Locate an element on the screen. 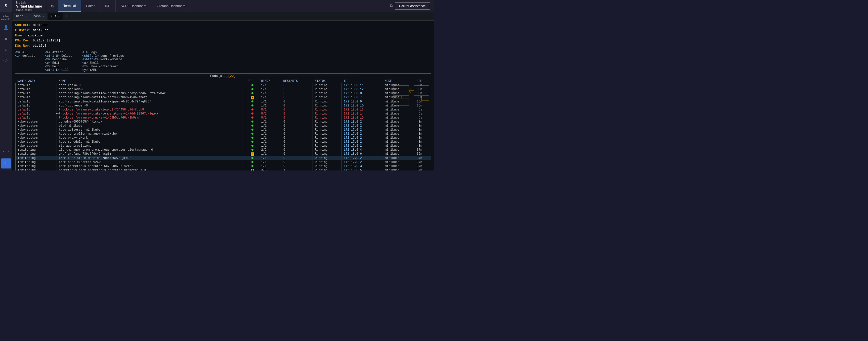 The image size is (868, 341). table-row: kube-system coredns-6955765f44-lcxqx 1/1… is located at coordinates (223, 122).